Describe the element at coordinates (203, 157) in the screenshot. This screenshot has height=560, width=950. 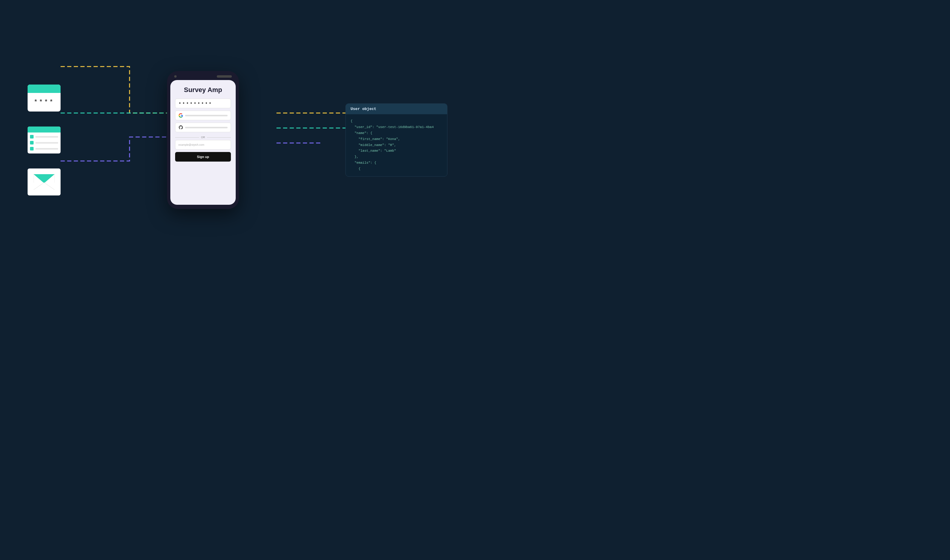
I see `signup-label: Sign up` at that location.